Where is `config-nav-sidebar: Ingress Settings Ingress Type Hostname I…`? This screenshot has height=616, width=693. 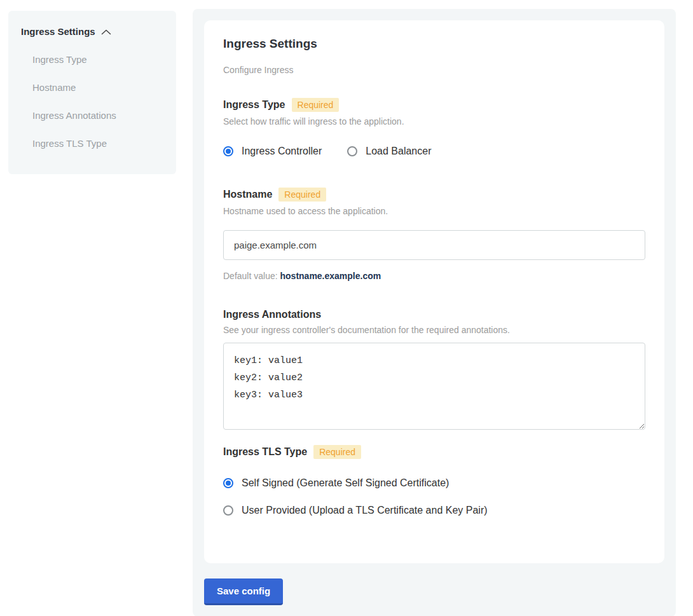 config-nav-sidebar: Ingress Settings Ingress Type Hostname I… is located at coordinates (92, 93).